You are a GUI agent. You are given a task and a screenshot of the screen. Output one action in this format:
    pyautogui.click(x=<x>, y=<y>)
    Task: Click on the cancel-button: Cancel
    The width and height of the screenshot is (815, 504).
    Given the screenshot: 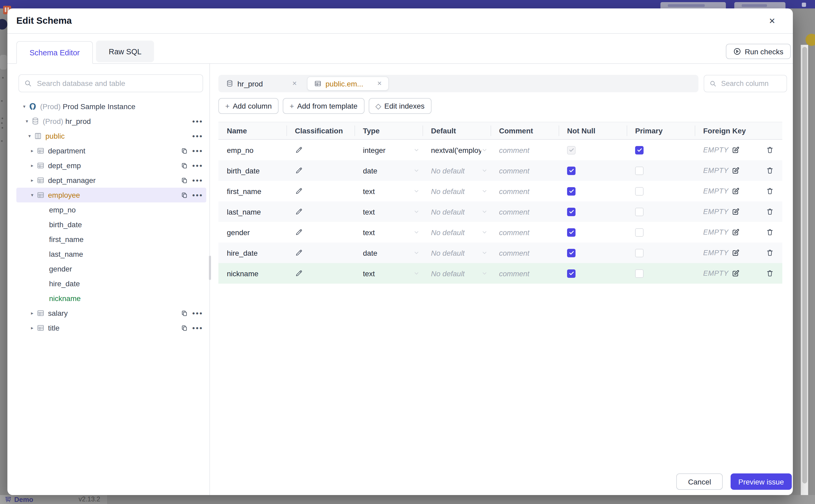 What is the action you would take?
    pyautogui.click(x=700, y=481)
    